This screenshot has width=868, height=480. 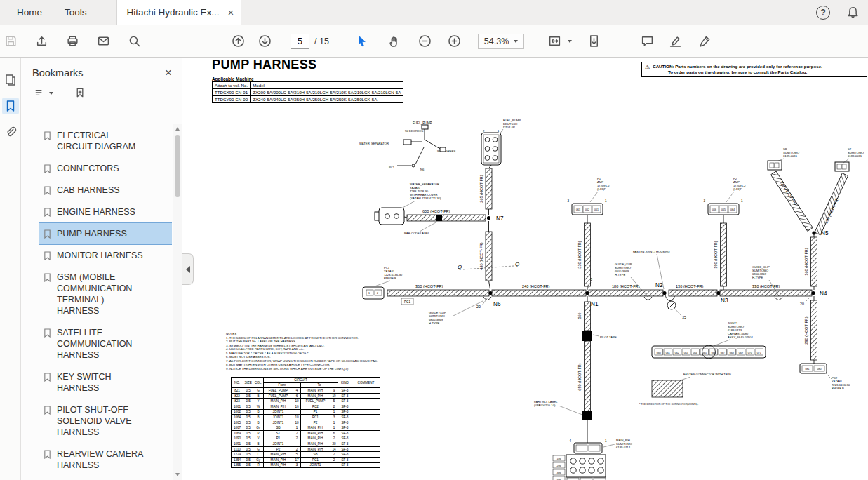 What do you see at coordinates (394, 41) in the screenshot?
I see `hand-tool-button` at bounding box center [394, 41].